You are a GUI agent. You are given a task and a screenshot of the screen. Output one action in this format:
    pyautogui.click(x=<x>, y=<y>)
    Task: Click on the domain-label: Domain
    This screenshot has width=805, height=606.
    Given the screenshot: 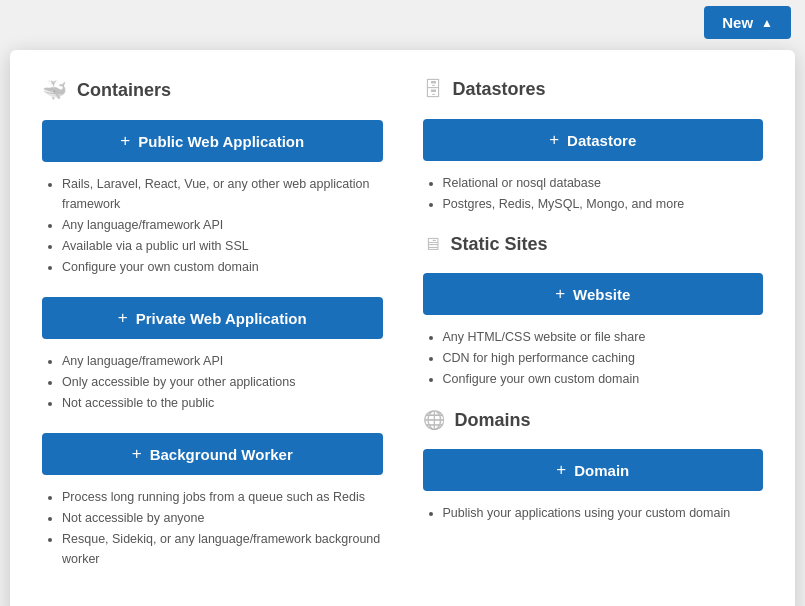 What is the action you would take?
    pyautogui.click(x=602, y=470)
    